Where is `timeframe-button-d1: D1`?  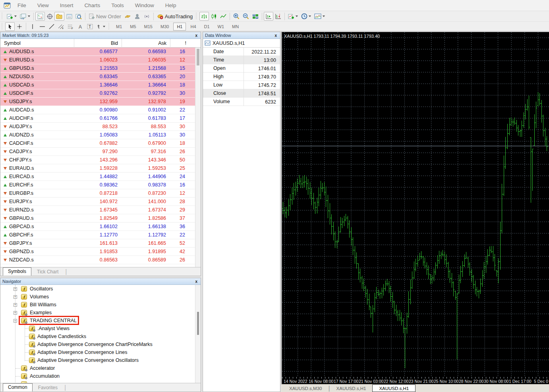 timeframe-button-d1: D1 is located at coordinates (207, 27).